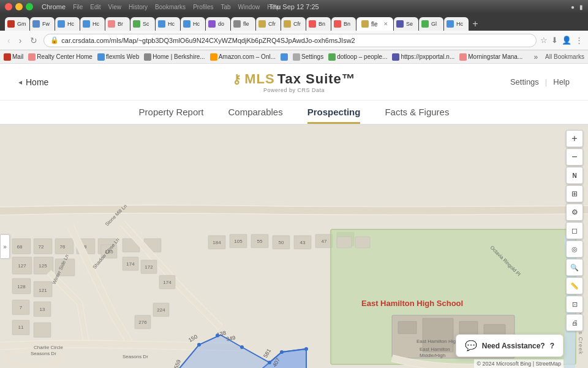  Describe the element at coordinates (67, 24) in the screenshot. I see `browser-tab-hc1: Hc` at that location.